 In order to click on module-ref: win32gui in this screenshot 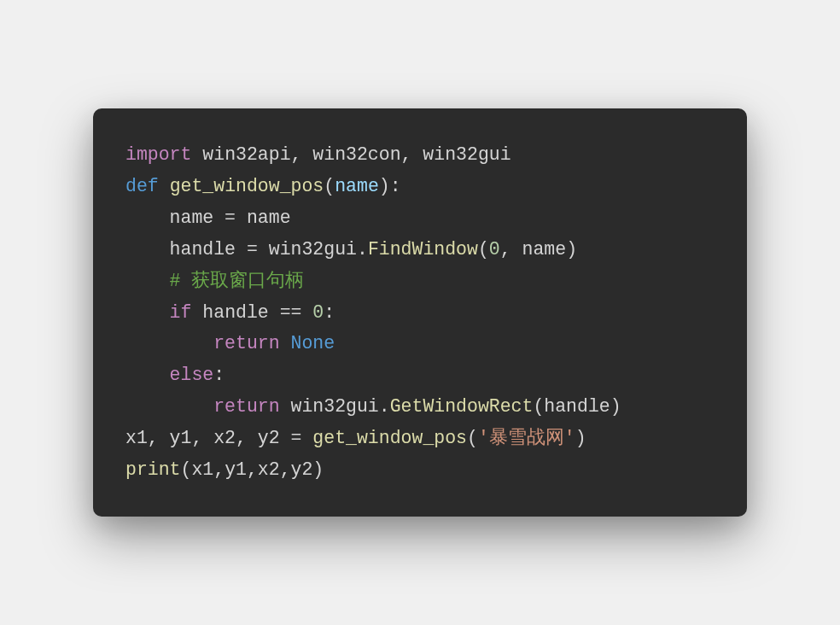, I will do `click(312, 249)`.